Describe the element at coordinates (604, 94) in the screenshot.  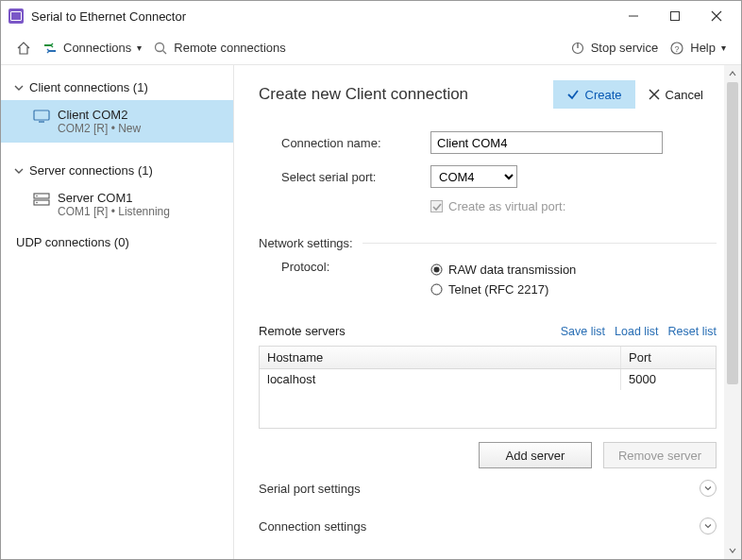
I see `create-button-label: Create` at that location.